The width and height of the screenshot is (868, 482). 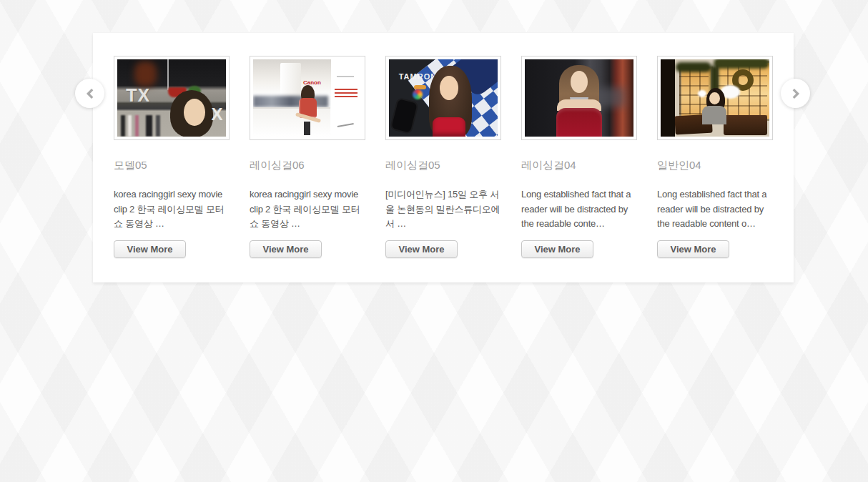 What do you see at coordinates (307, 98) in the screenshot?
I see `card-thumbnail-frame: Canon` at bounding box center [307, 98].